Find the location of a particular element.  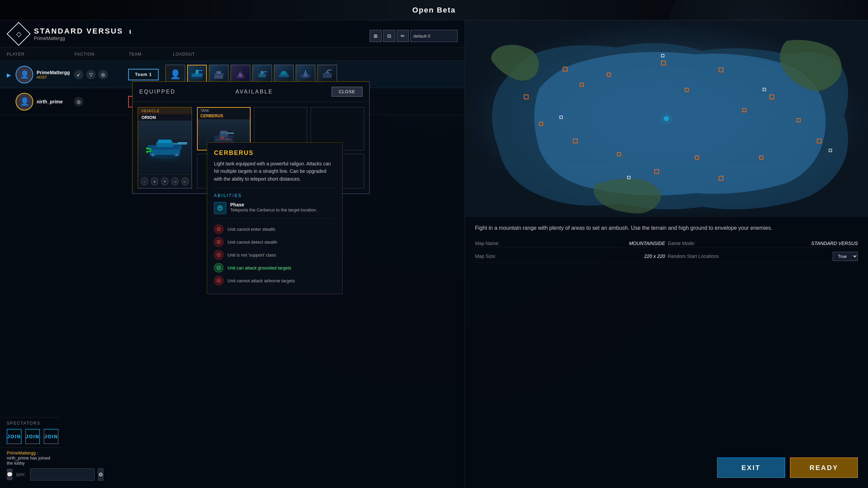

logo-icon: ◇ is located at coordinates (19, 34).